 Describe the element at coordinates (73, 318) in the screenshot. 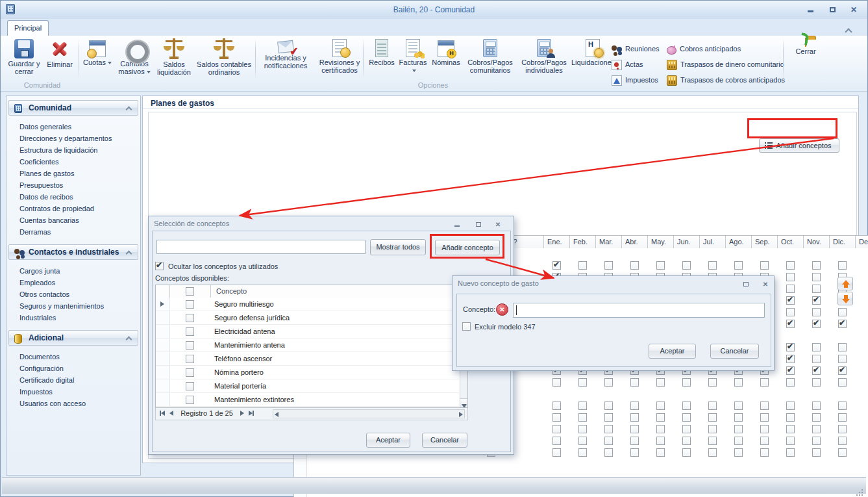

I see `sidebar-item-industriales: Industriales` at that location.